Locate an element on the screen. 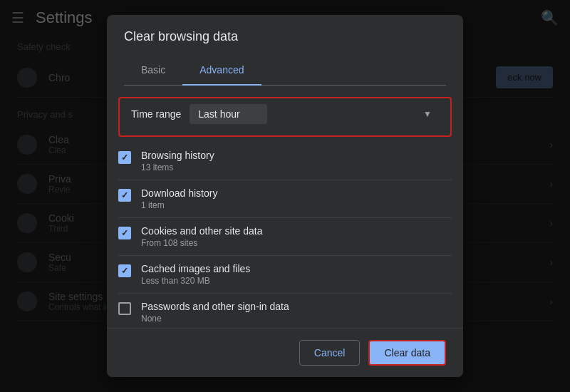 The width and height of the screenshot is (570, 392). cancel-button: Cancel is located at coordinates (330, 353).